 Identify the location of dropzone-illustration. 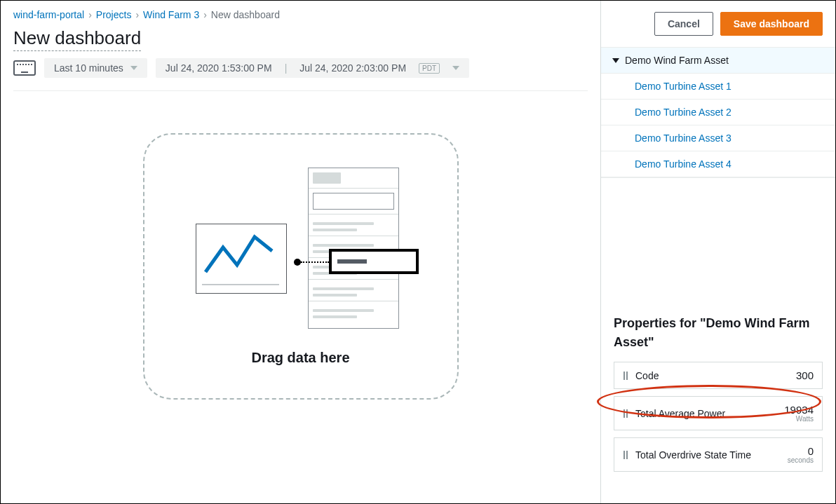
(301, 248).